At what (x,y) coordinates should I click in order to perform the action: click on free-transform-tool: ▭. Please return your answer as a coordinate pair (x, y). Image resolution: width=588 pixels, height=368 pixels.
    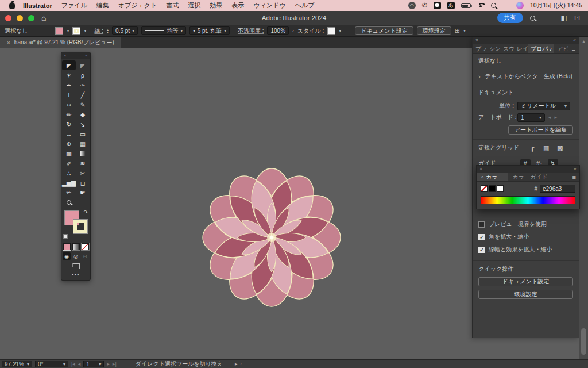
    Looking at the image, I should click on (83, 133).